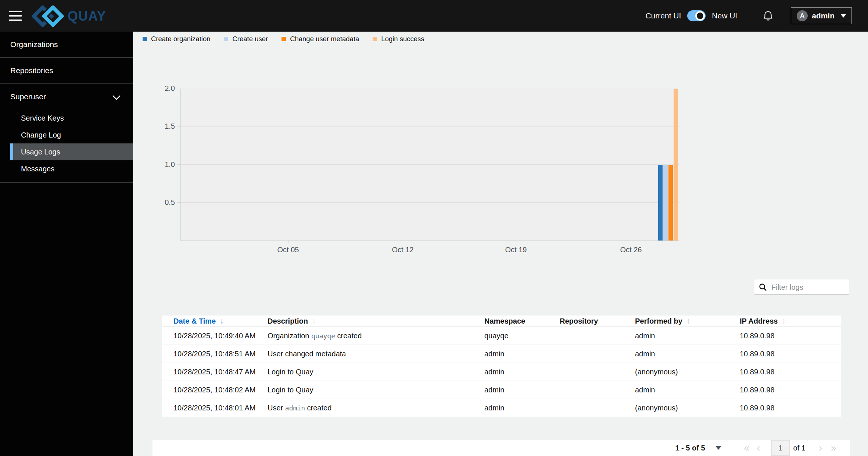  What do you see at coordinates (821, 16) in the screenshot?
I see `user-menu: A admin` at bounding box center [821, 16].